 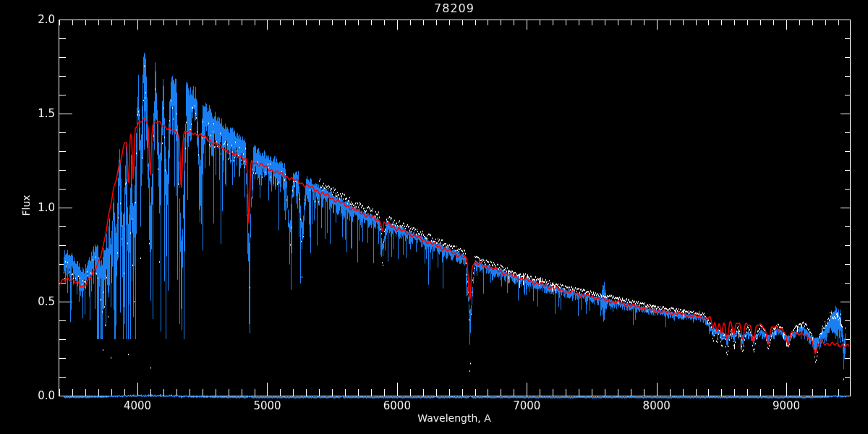 What do you see at coordinates (38, 114) in the screenshot?
I see `y-tick-label: 1.5` at bounding box center [38, 114].